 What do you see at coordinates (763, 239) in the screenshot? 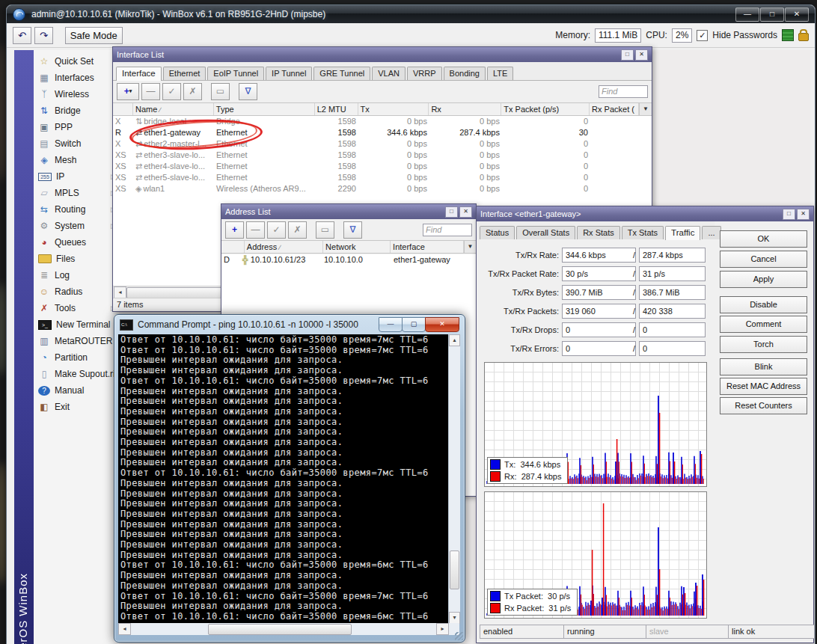
I see `ok-button: OK` at bounding box center [763, 239].